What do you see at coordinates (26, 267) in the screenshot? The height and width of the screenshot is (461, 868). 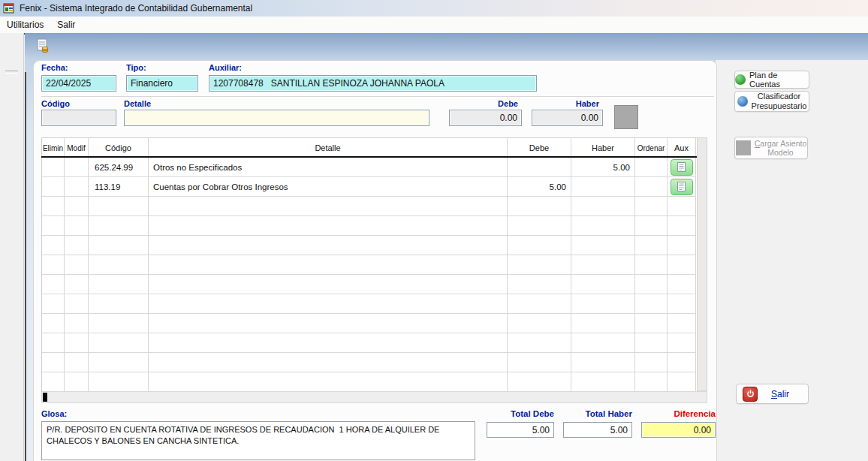 I see `panel-splitter` at bounding box center [26, 267].